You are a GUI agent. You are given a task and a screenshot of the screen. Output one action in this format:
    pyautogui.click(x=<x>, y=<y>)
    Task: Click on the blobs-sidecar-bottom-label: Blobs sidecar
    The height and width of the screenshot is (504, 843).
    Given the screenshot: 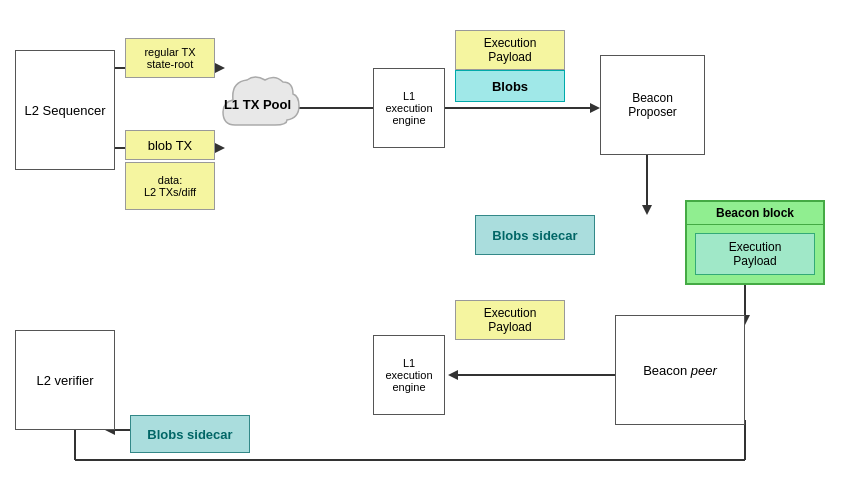 What is the action you would take?
    pyautogui.click(x=190, y=434)
    